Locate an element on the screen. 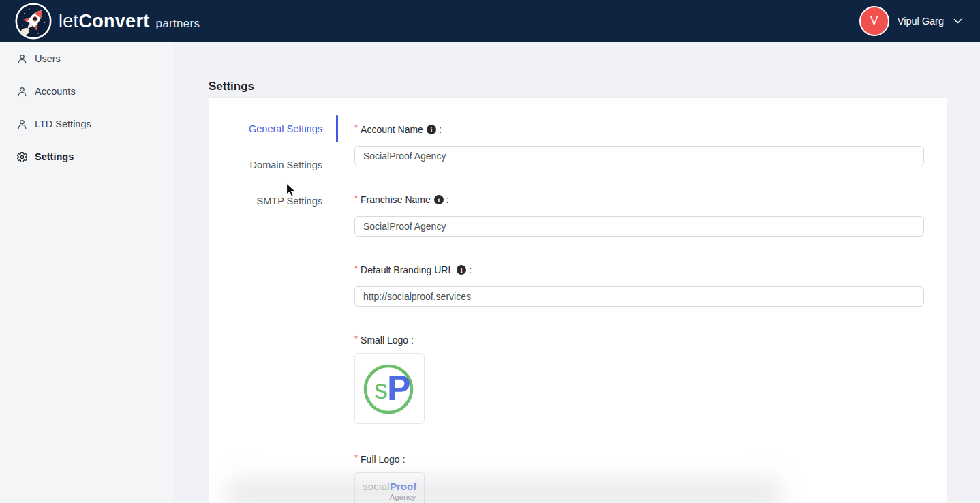 This screenshot has height=503, width=980. franchise-name-input is located at coordinates (639, 226).